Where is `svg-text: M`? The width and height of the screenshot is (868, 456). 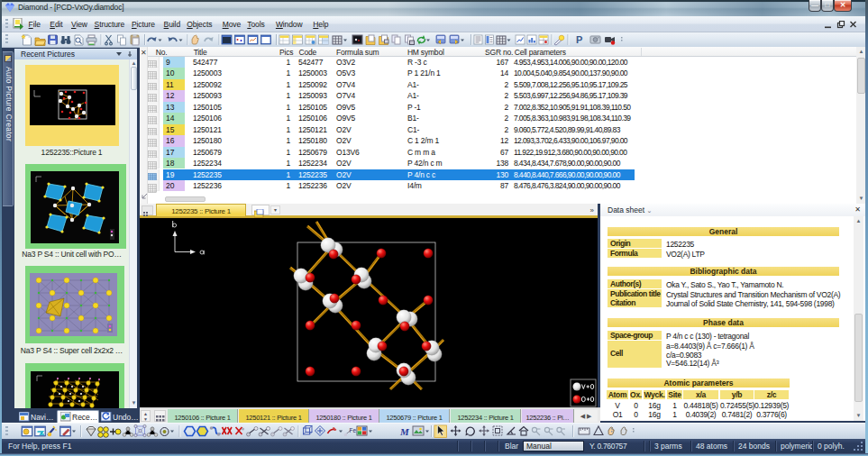
svg-text: M is located at coordinates (405, 432).